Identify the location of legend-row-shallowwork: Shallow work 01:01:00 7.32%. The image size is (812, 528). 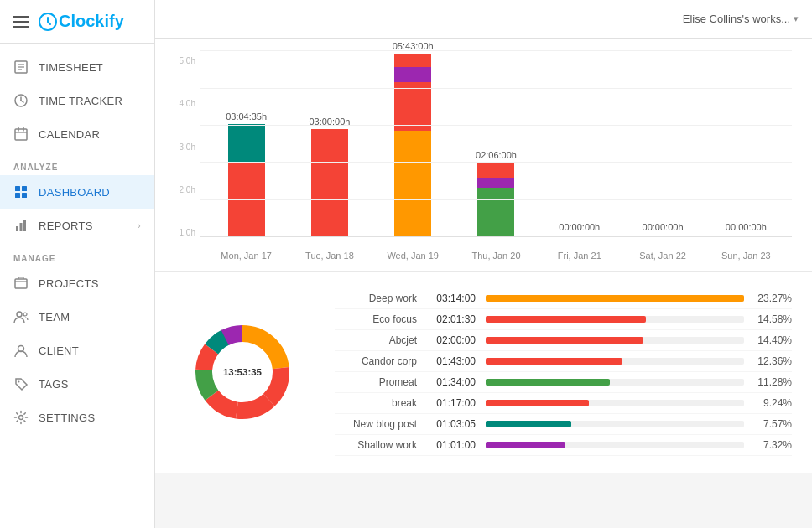
(564, 446).